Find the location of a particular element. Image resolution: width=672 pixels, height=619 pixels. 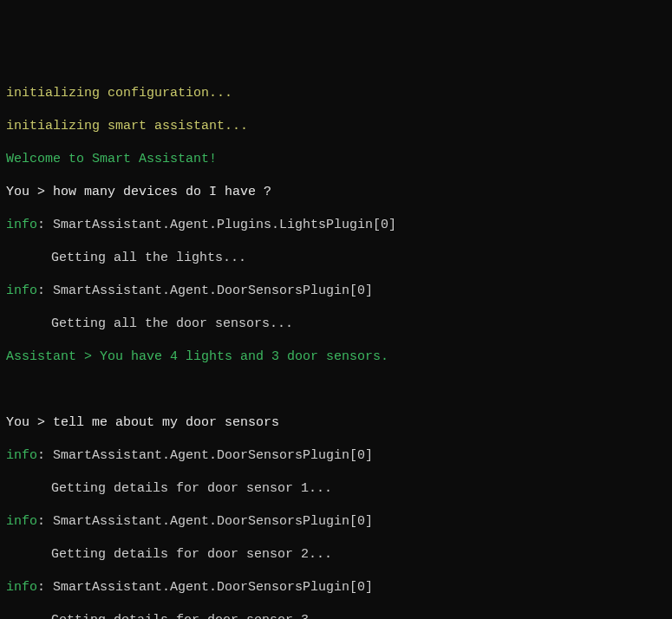

init-line: initializing configuration... is located at coordinates (336, 94).